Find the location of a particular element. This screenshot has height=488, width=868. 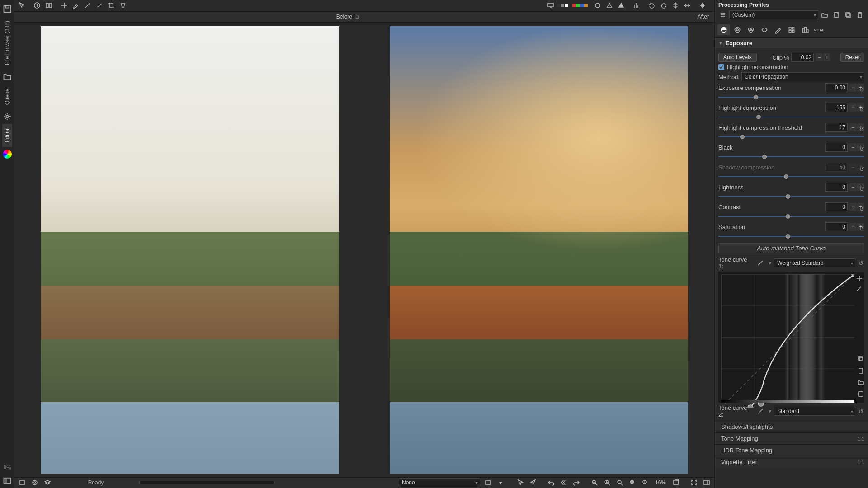

undo-all-icon is located at coordinates (564, 483).